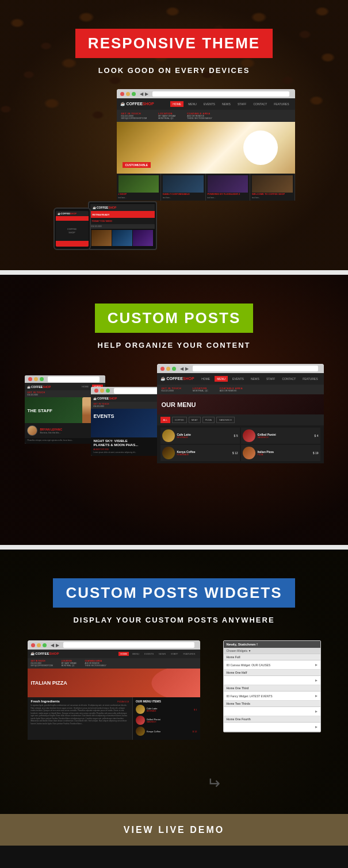 The width and height of the screenshot is (348, 868). Describe the element at coordinates (162, 654) in the screenshot. I see `w-nav-news: NEWS` at that location.